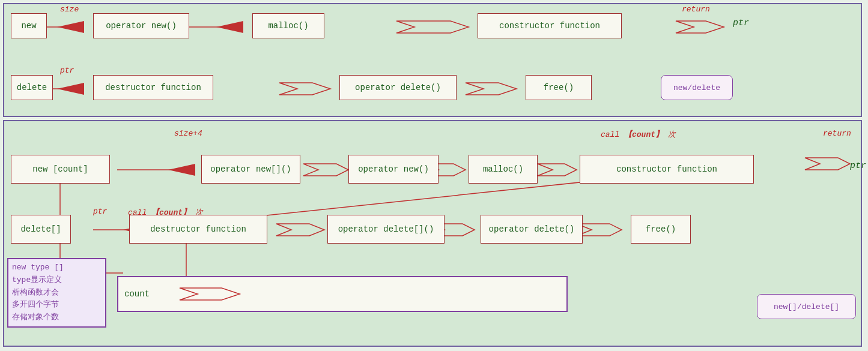  What do you see at coordinates (393, 169) in the screenshot?
I see `box-operator-new-bottom-label: operator new()` at bounding box center [393, 169].